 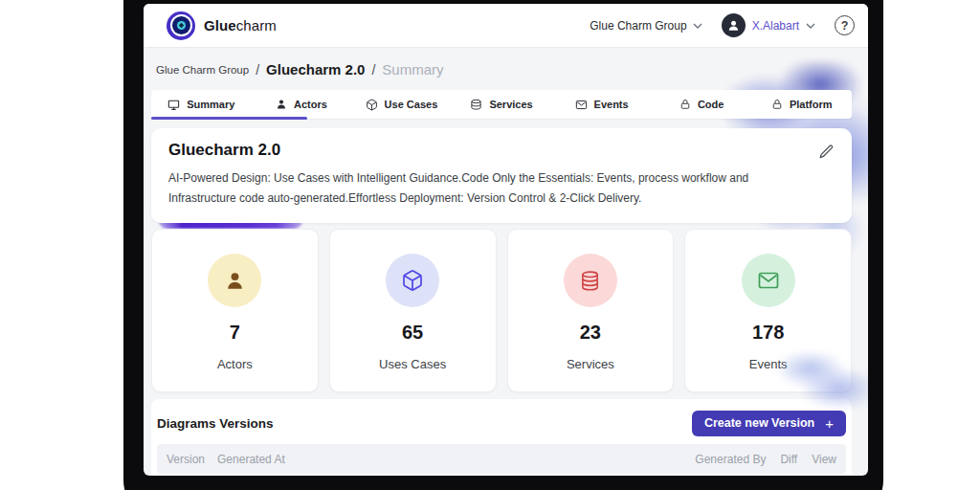 I want to click on stat-label: Events, so click(x=768, y=364).